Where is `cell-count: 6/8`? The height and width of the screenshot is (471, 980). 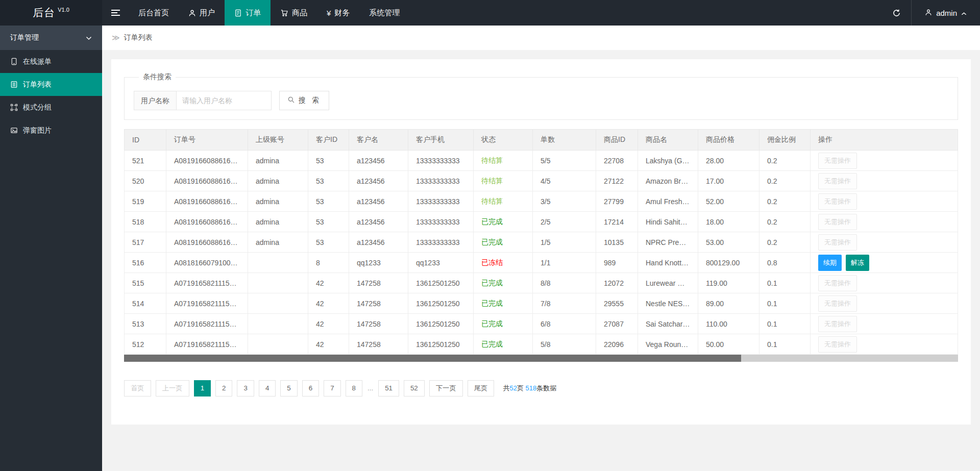 cell-count: 6/8 is located at coordinates (565, 324).